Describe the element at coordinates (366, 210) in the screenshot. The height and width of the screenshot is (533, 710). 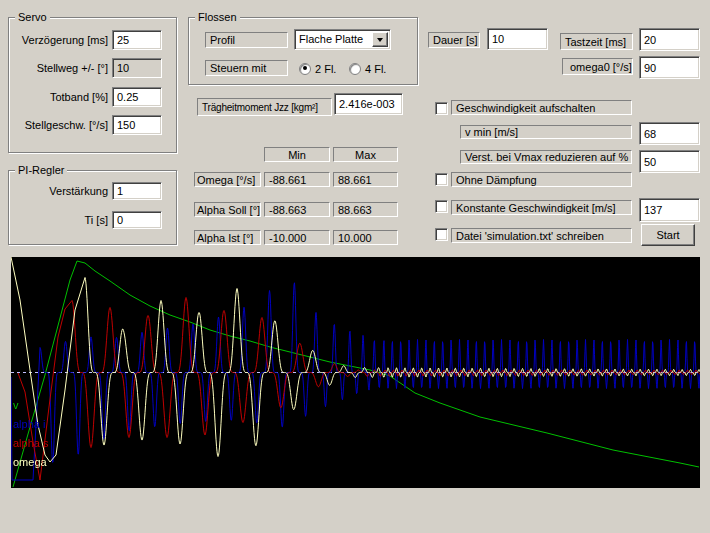
I see `alpha-soll-max-value: 88.663` at that location.